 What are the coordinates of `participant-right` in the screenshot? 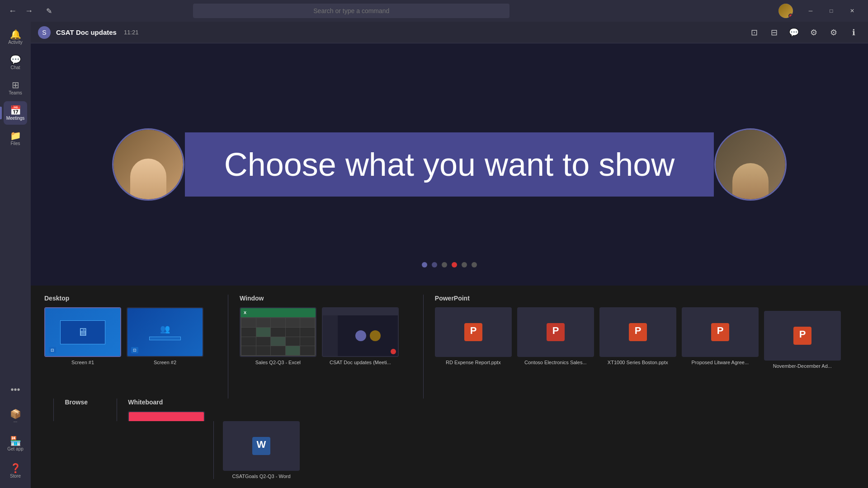 It's located at (750, 164).